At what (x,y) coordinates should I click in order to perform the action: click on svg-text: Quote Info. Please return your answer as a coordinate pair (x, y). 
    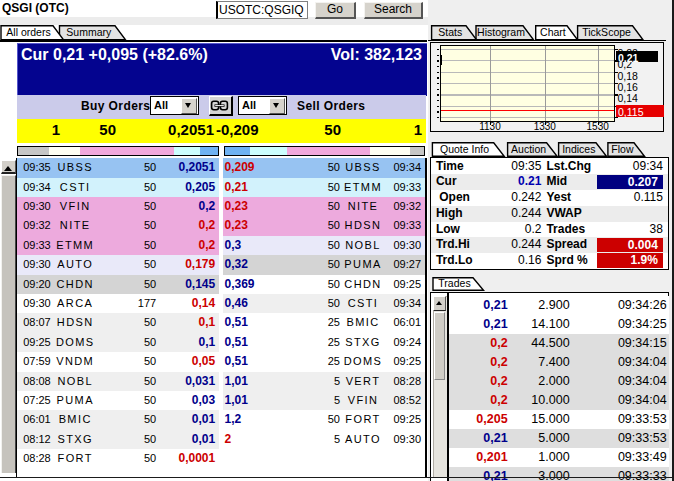
    Looking at the image, I should click on (464, 149).